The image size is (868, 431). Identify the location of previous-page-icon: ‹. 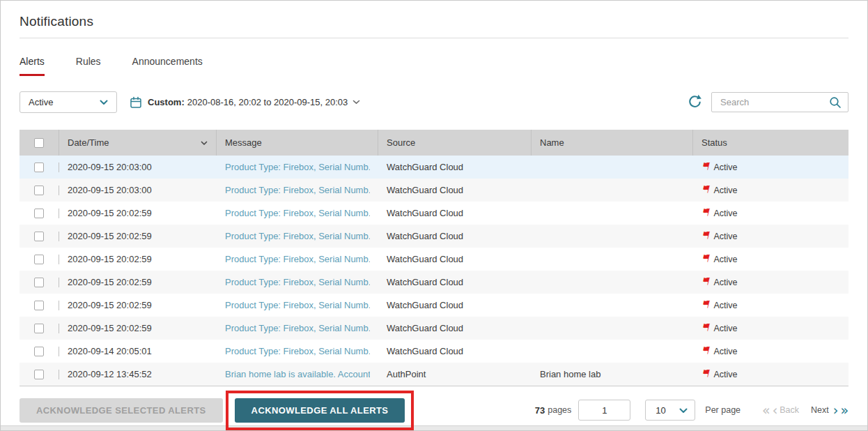
(775, 410).